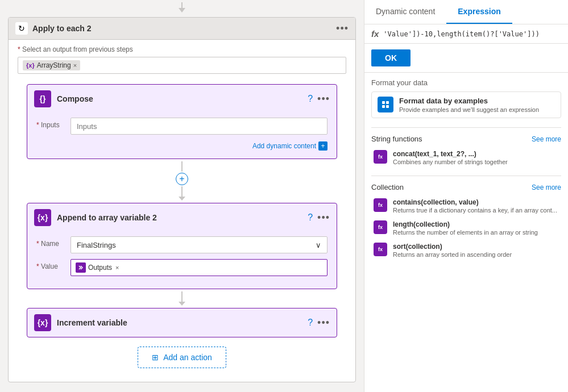 The image size is (568, 392). Describe the element at coordinates (469, 105) in the screenshot. I see `format-card-text: Format data by examples Provide examples…` at that location.